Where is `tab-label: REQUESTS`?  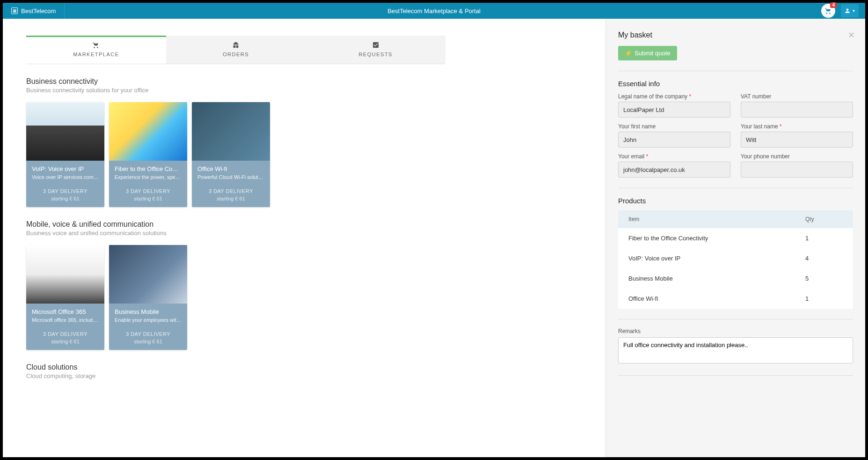
tab-label: REQUESTS is located at coordinates (375, 54).